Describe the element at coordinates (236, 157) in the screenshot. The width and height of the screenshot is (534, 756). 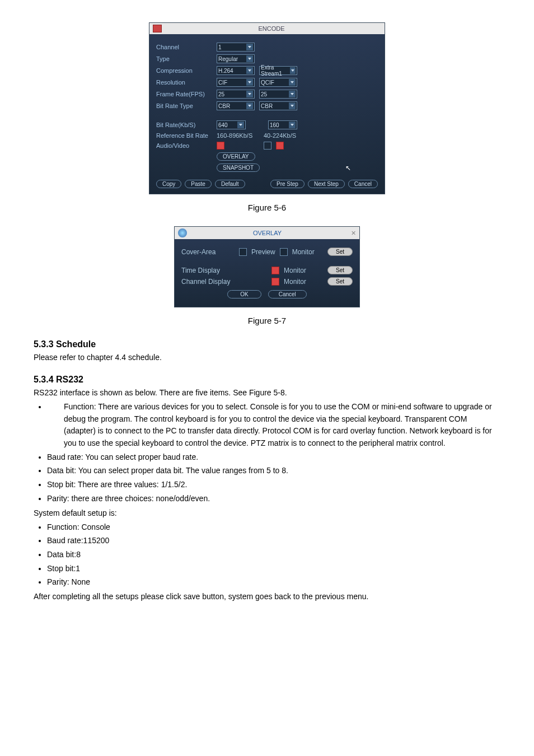
I see `overlay-button: OVERLAY` at that location.